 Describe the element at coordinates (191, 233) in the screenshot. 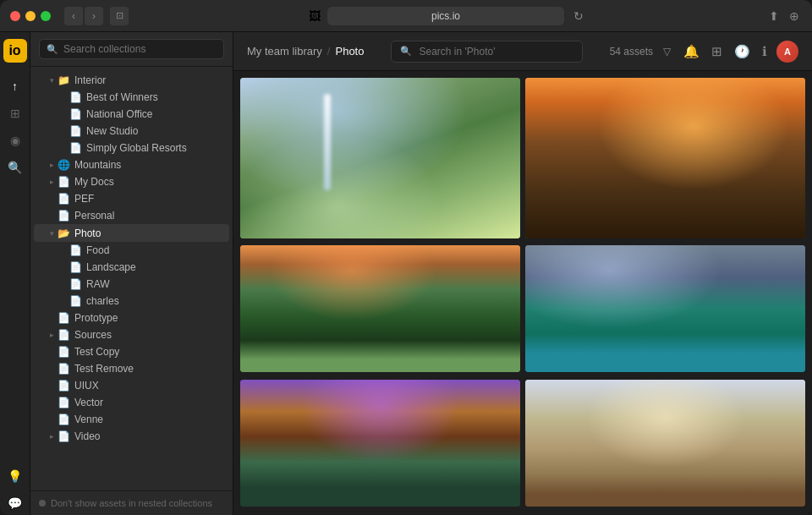

I see `upload-action-btn: ↑` at that location.